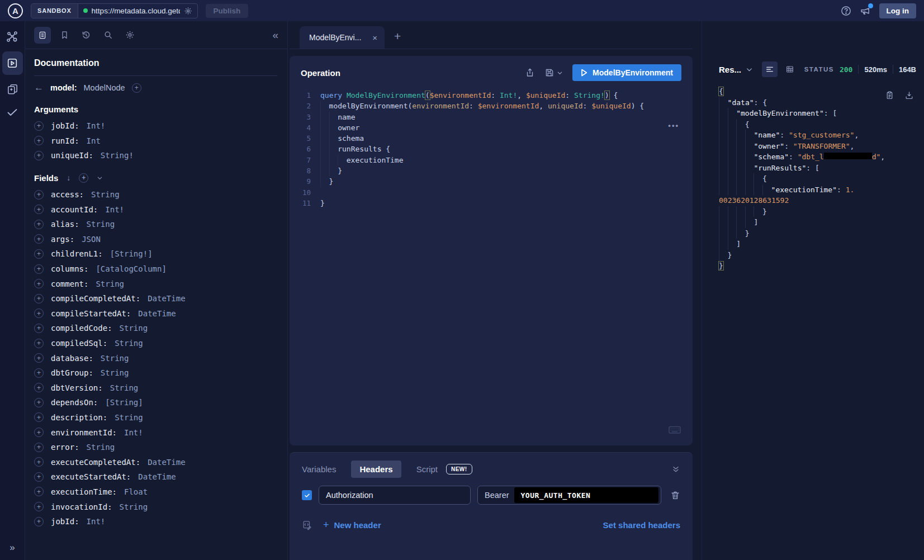 The image size is (924, 560). I want to click on field-row: +jobId:Int!, so click(155, 522).